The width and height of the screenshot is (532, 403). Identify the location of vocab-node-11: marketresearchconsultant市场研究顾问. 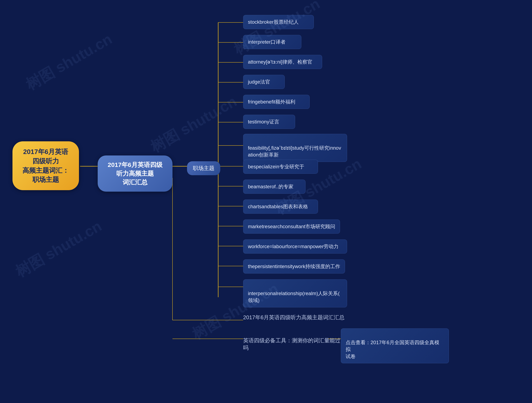
(291, 227).